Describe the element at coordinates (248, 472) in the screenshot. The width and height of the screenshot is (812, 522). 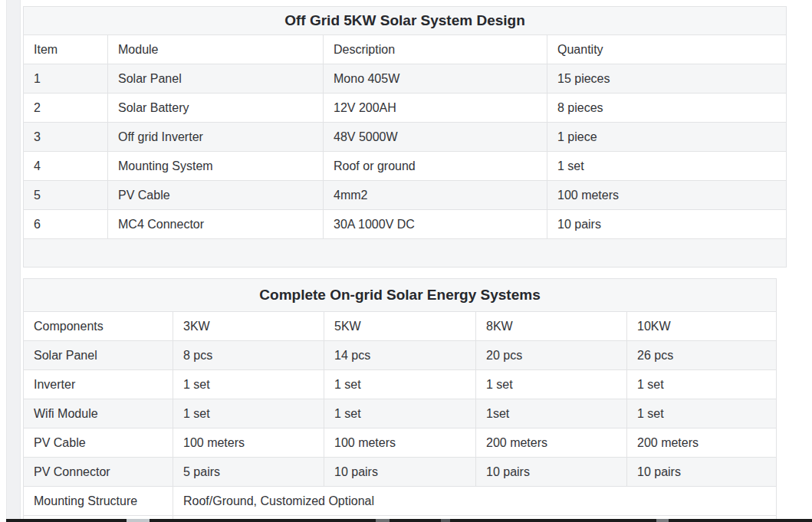
I see `table-cell: 5 pairs` at that location.